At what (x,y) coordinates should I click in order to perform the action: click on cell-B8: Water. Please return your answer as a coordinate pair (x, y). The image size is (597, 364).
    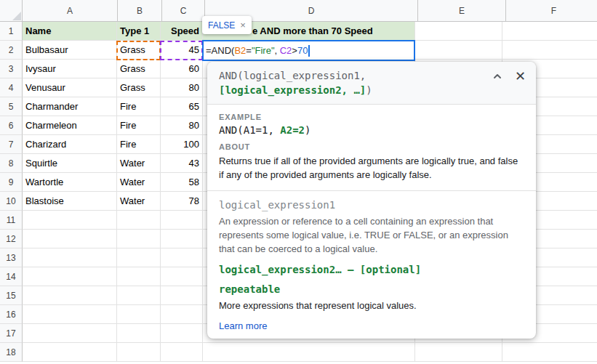
    Looking at the image, I should click on (139, 163).